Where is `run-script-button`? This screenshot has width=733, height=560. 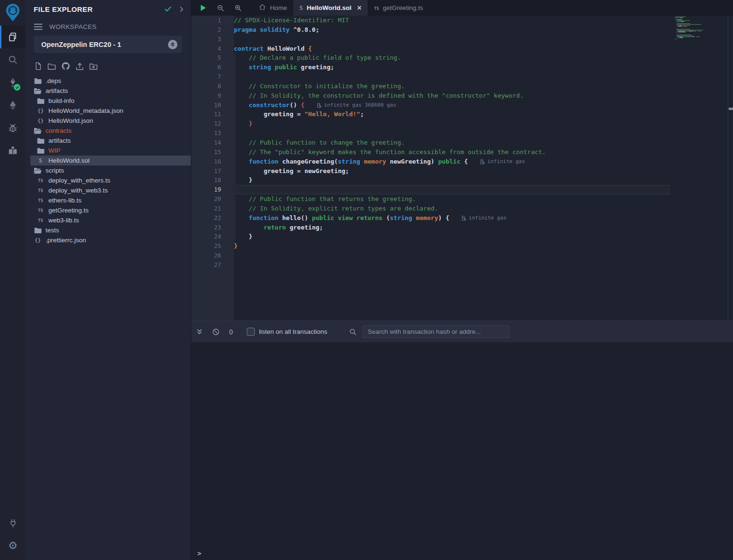
run-script-button is located at coordinates (203, 8).